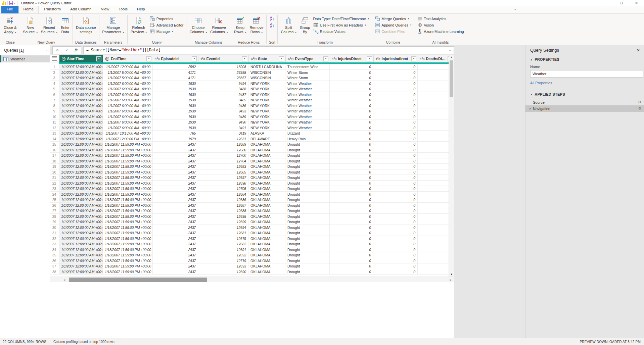 The height and width of the screenshot is (345, 644). Describe the element at coordinates (281, 59) in the screenshot. I see `filter-dropdown-state: ▼` at that location.